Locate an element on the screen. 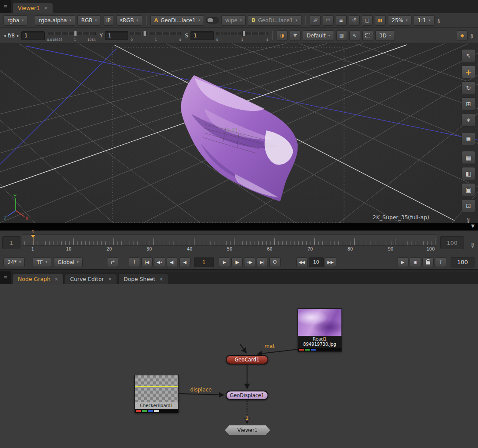  layer-select: rgba.alpha ▾ is located at coordinates (55, 20).